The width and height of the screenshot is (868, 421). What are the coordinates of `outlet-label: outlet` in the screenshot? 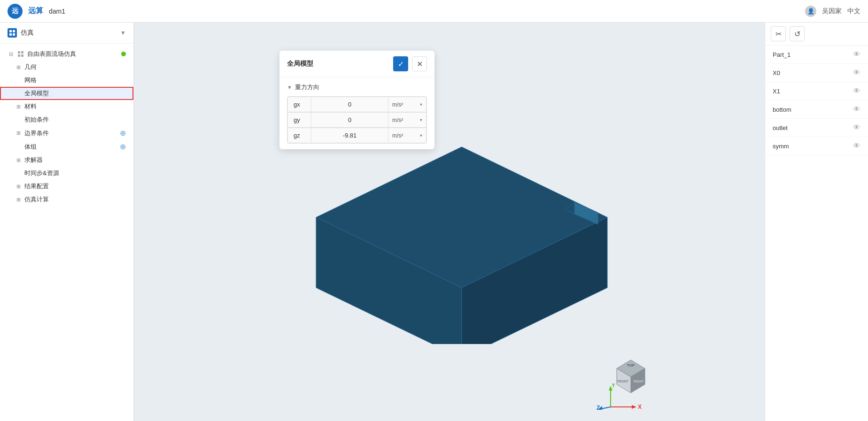 It's located at (780, 128).